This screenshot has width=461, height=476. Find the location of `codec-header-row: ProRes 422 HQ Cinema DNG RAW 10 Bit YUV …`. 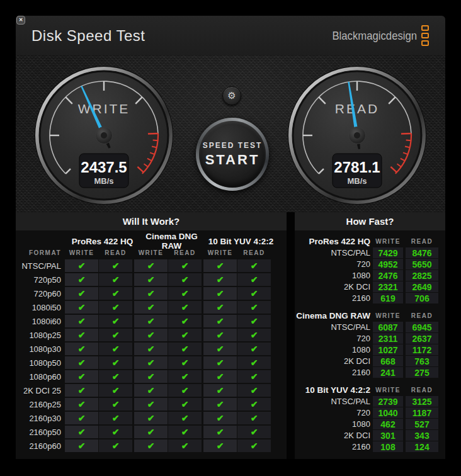

codec-header-row: ProRes 422 HQ Cinema DNG RAW 10 Bit YUV … is located at coordinates (151, 241).